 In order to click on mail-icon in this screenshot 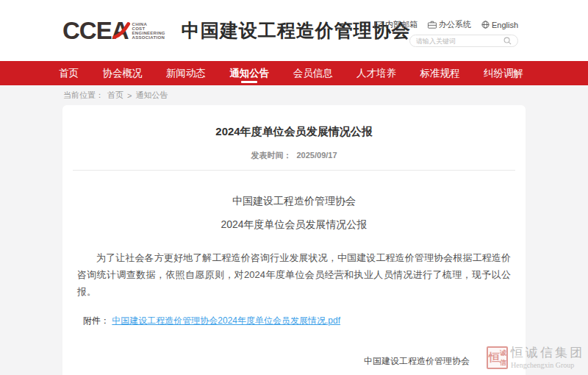, I will do `click(379, 25)`.